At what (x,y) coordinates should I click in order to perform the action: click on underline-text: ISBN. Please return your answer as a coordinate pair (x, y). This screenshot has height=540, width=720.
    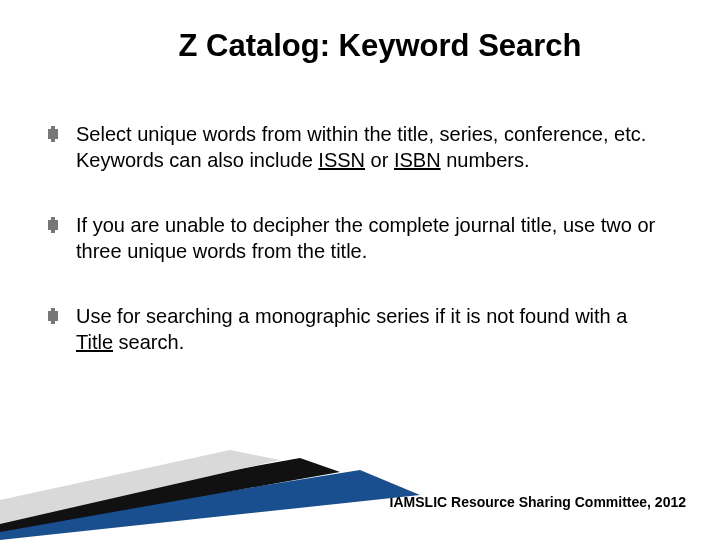
    Looking at the image, I should click on (418, 160).